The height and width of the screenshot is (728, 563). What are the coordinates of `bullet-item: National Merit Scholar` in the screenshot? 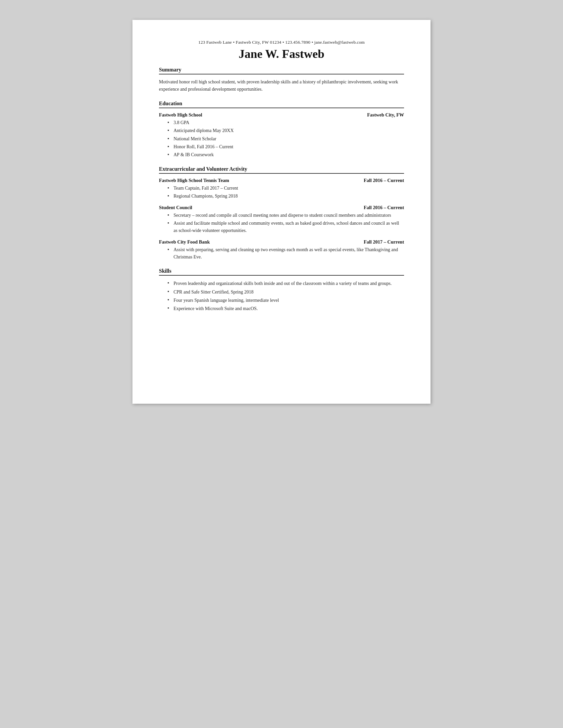 It's located at (286, 139).